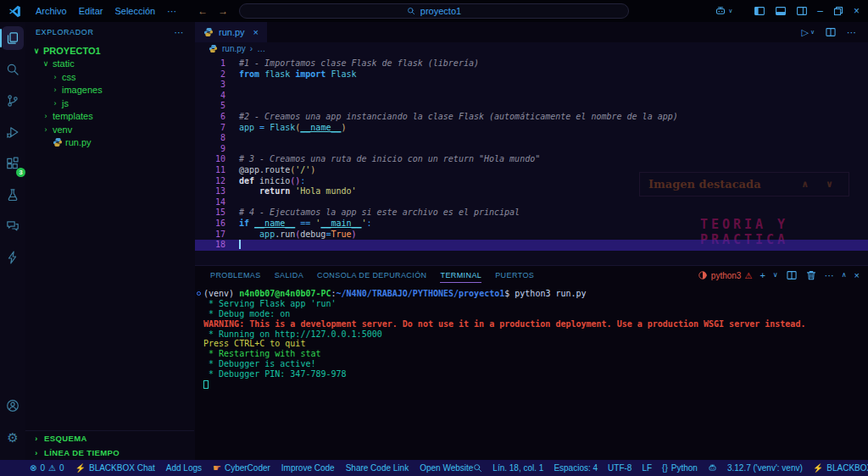 Image resolution: width=868 pixels, height=476 pixels. Describe the element at coordinates (531, 85) in the screenshot. I see `code-line-3: 3` at that location.